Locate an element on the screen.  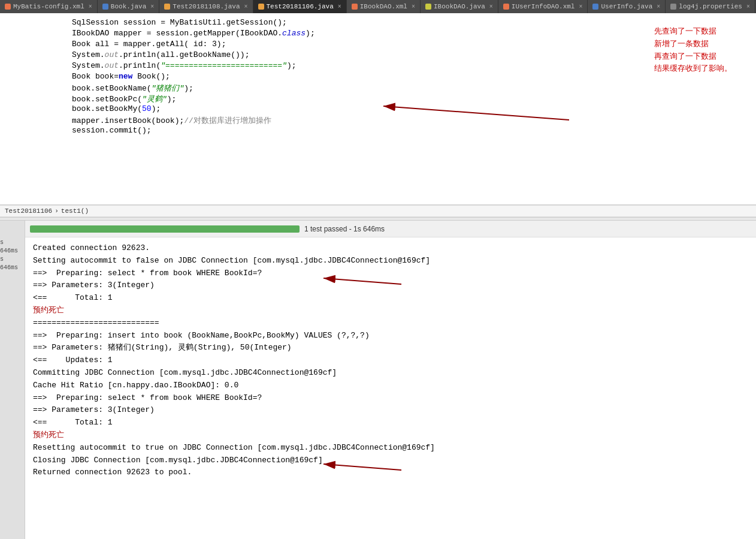
code-line-1: SqlSession session = MyBatisUtil.getSess… is located at coordinates (396, 23).